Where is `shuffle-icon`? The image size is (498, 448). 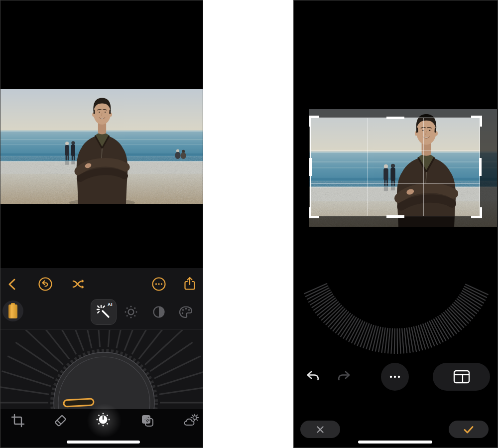 shuffle-icon is located at coordinates (79, 284).